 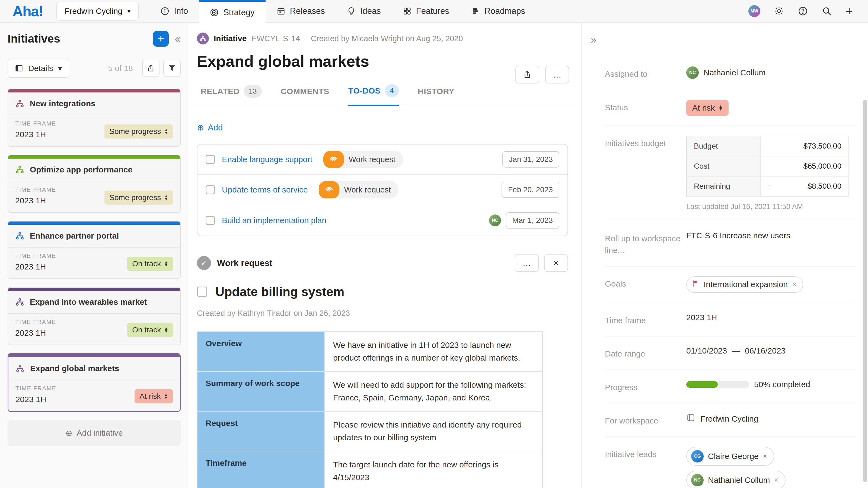 I want to click on collapse-sidebar-icon: «, so click(x=178, y=39).